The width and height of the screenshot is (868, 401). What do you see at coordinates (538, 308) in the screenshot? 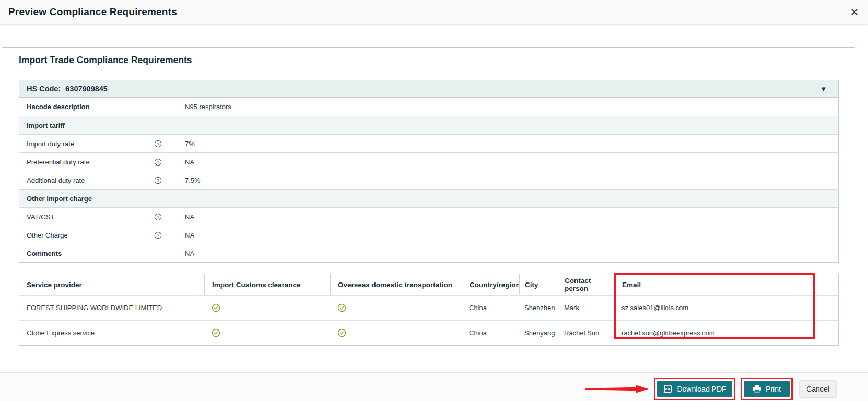
I see `city-cell: Shenzhen` at bounding box center [538, 308].